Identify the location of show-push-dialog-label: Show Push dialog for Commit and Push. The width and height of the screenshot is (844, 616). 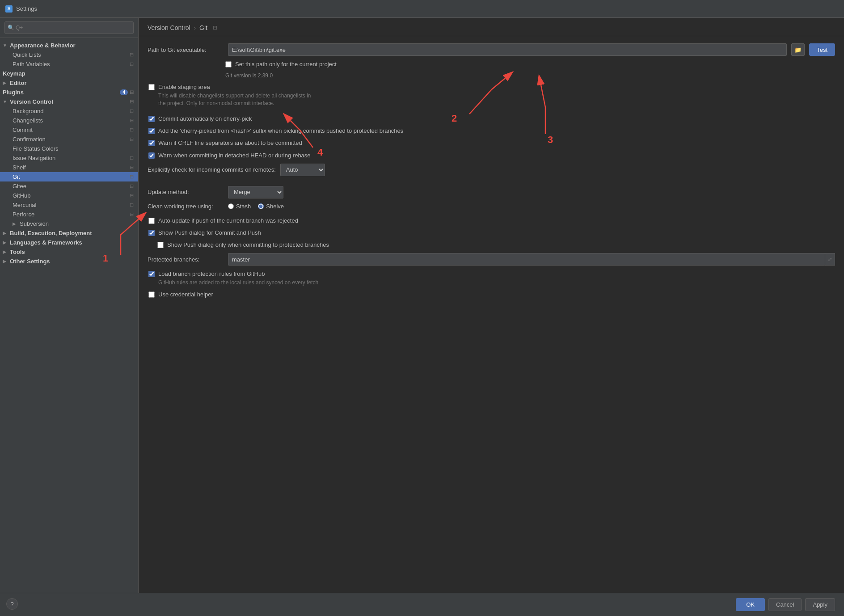
(210, 233).